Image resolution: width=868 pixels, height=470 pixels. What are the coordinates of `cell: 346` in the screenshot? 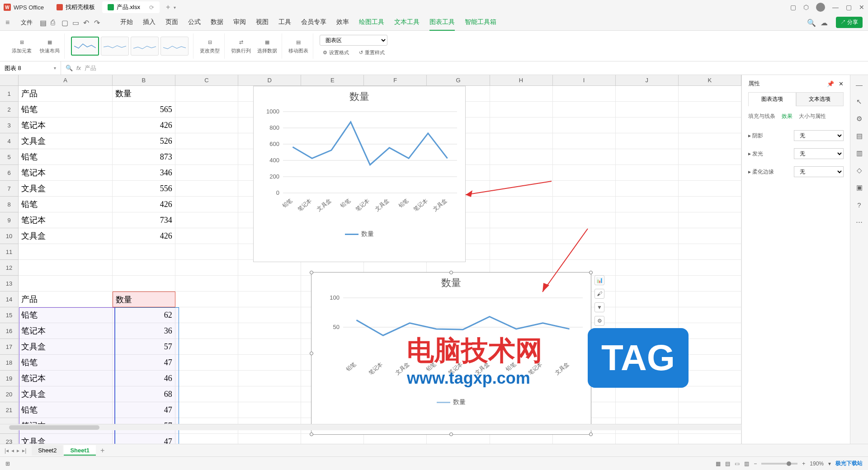 It's located at (144, 173).